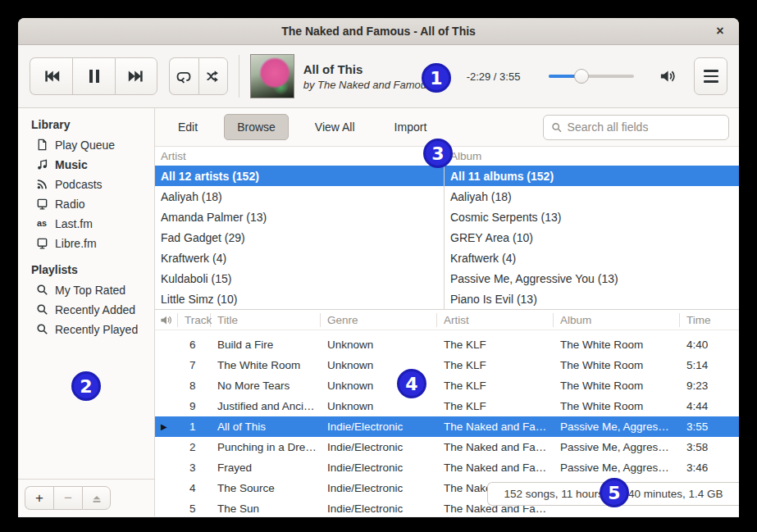 The image size is (757, 532). Describe the element at coordinates (299, 197) in the screenshot. I see `artist-row: Aaliyah (18)` at that location.